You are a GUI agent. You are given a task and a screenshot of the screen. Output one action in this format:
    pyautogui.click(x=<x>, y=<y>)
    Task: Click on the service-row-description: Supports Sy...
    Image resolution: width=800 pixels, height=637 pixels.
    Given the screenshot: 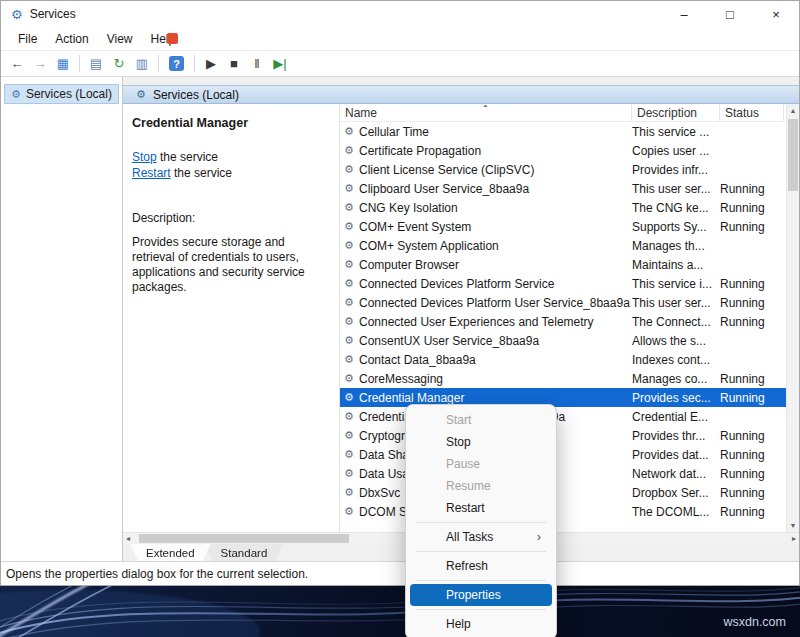 What is the action you would take?
    pyautogui.click(x=676, y=227)
    